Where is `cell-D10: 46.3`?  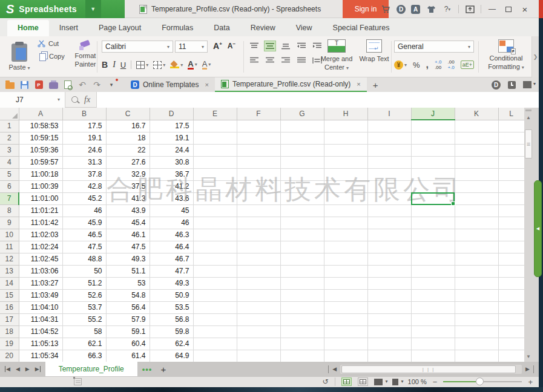
cell-D10: 46.3 is located at coordinates (171, 235).